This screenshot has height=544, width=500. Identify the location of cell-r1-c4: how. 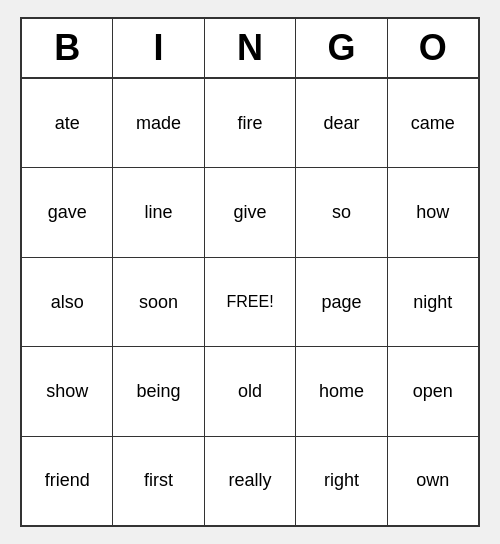
(433, 212).